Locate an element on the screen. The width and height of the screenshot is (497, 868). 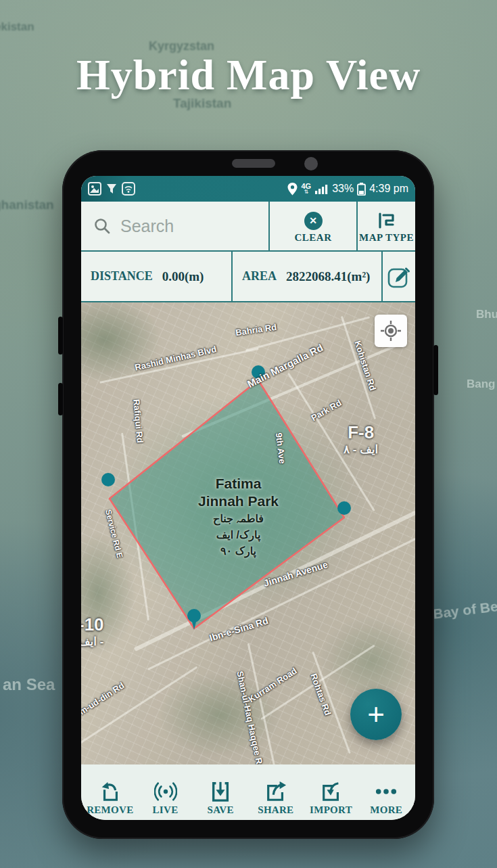
more-ellipsis-icon is located at coordinates (386, 792).